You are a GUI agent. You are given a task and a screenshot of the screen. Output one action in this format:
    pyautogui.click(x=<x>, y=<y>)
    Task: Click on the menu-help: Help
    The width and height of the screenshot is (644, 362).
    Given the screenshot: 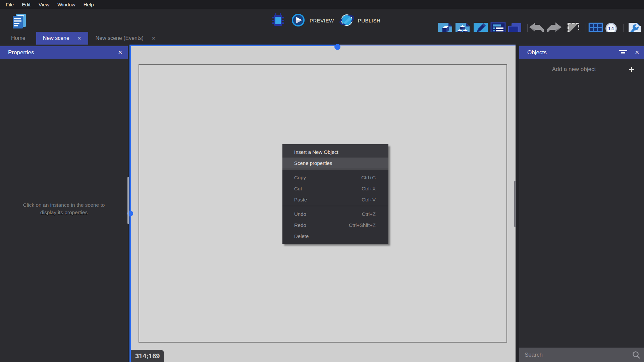 What is the action you would take?
    pyautogui.click(x=89, y=5)
    